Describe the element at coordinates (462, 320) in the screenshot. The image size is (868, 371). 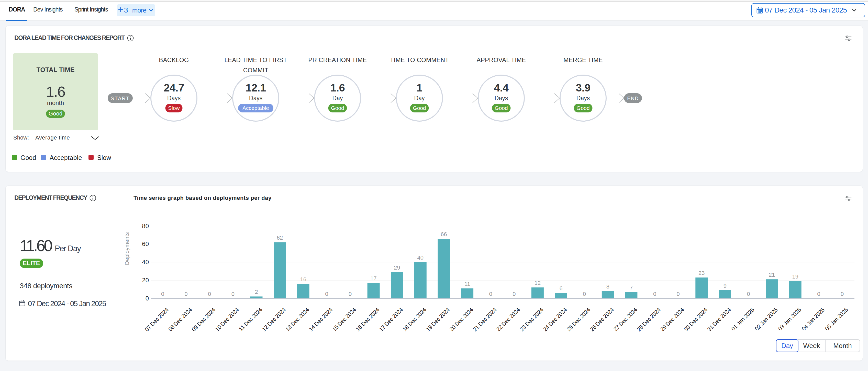
I see `svg-text: 20 Dec 2024` at that location.